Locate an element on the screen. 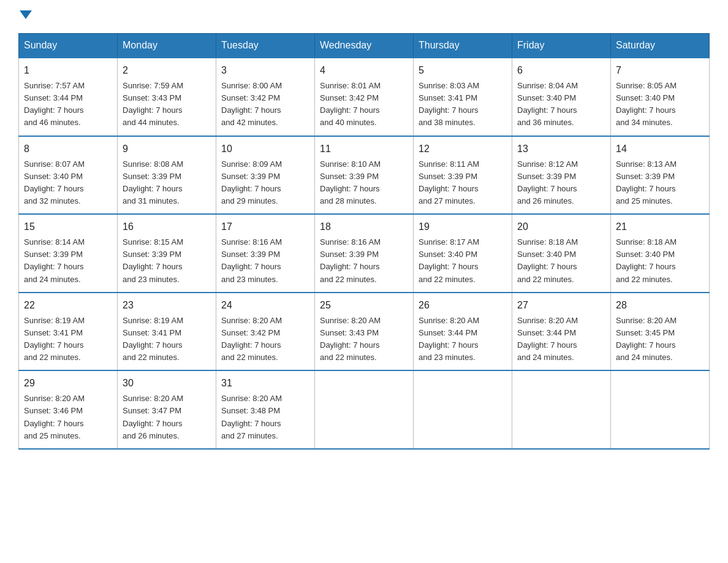 The image size is (728, 563). day-number: 9 is located at coordinates (167, 149).